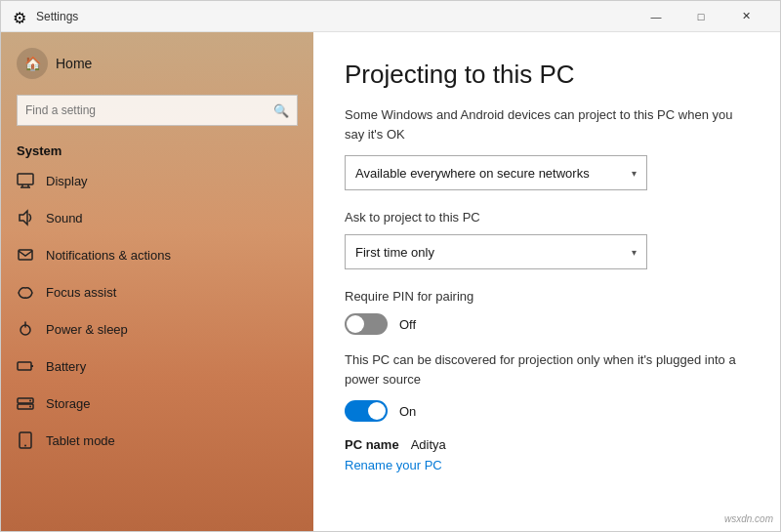  What do you see at coordinates (429, 445) in the screenshot?
I see `pc-name-value: Aditya` at bounding box center [429, 445].